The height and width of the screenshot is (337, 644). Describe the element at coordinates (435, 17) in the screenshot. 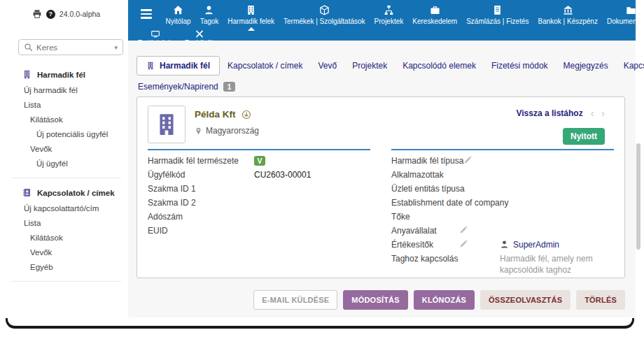

I see `menu-commerce: Kereskedelem` at that location.